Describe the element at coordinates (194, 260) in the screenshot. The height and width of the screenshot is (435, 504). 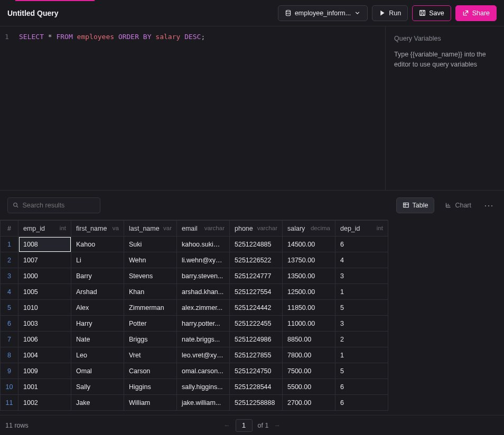
I see `table-row: 21007LiWehnli.wehn@xyz....52512265221375…` at that location.